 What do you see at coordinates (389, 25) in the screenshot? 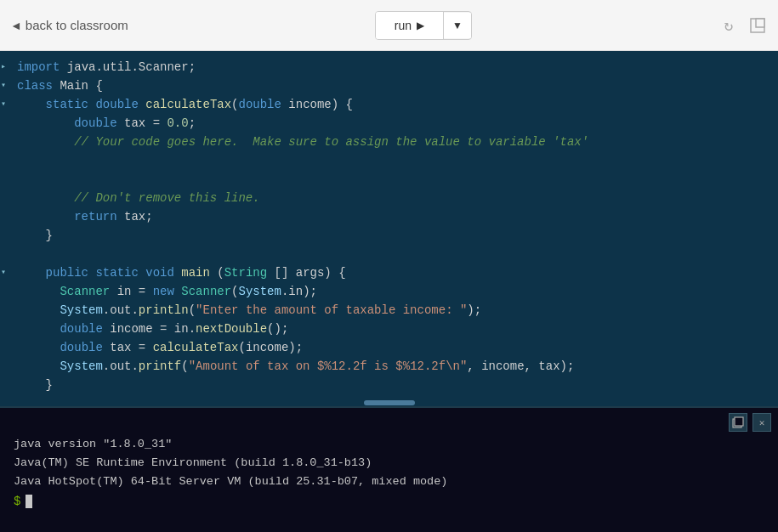
I see `header: ◄ back to classroom run ▶ ▼ ↻` at bounding box center [389, 25].